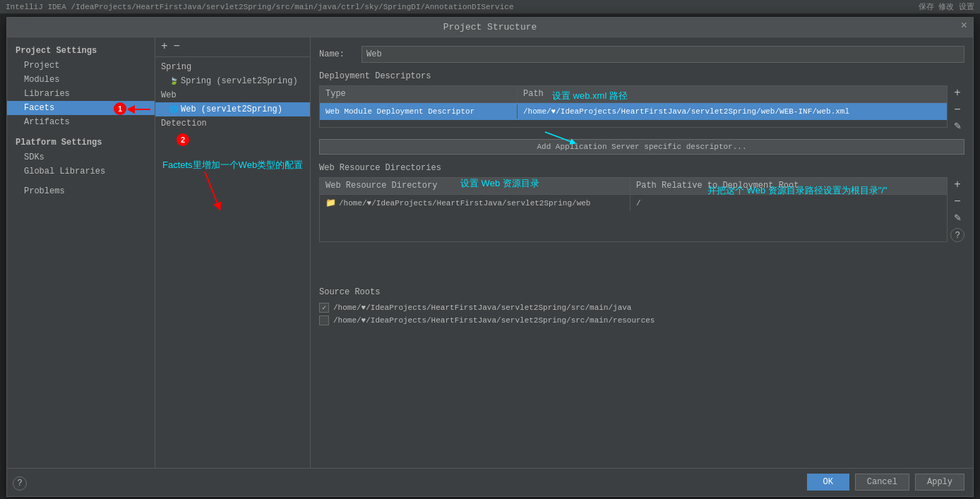 This screenshot has width=980, height=499. What do you see at coordinates (642, 210) in the screenshot?
I see `wr-table-area: Web Resource Directory Path Relative to …` at bounding box center [642, 210].